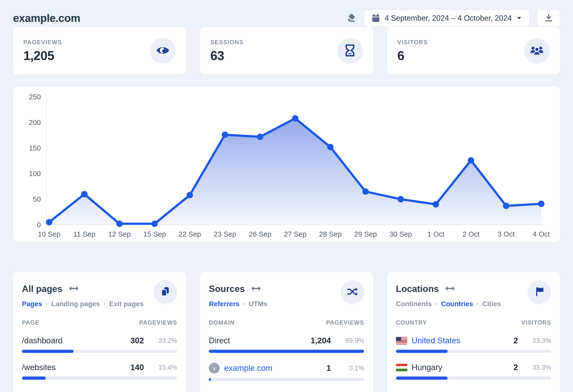  I want to click on stat-label: VISITORS, so click(413, 42).